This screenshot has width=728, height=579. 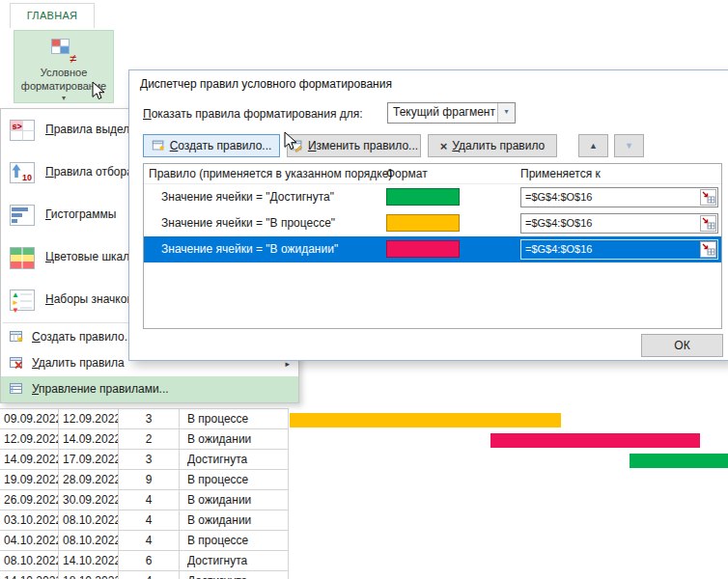 I want to click on gantt-bar-done, so click(x=679, y=461).